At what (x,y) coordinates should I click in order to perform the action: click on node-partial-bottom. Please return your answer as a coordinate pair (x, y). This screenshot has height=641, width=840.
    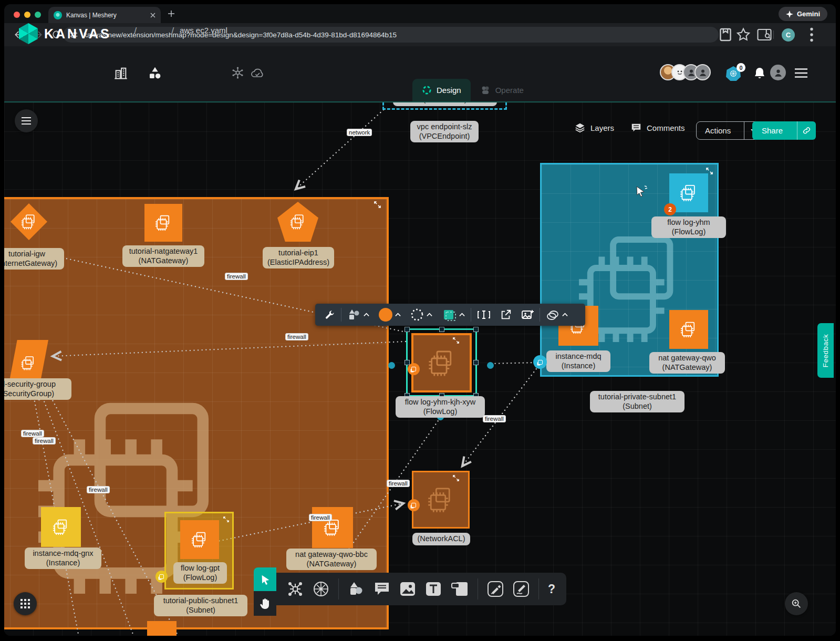
    Looking at the image, I should click on (162, 628).